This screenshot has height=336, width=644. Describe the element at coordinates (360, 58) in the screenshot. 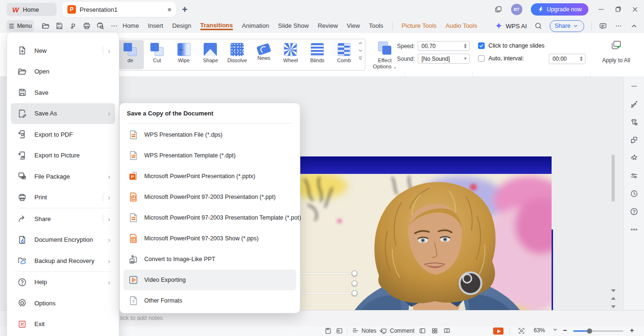

I see `gallery-more-icon` at that location.